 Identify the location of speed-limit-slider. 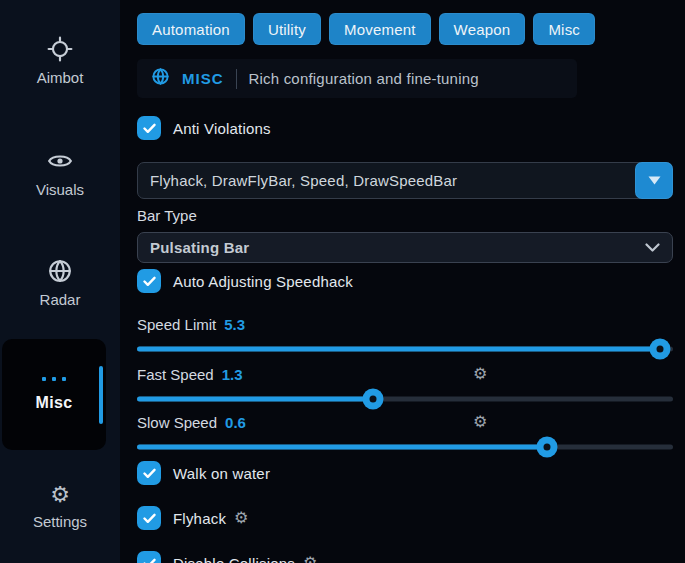
(405, 349).